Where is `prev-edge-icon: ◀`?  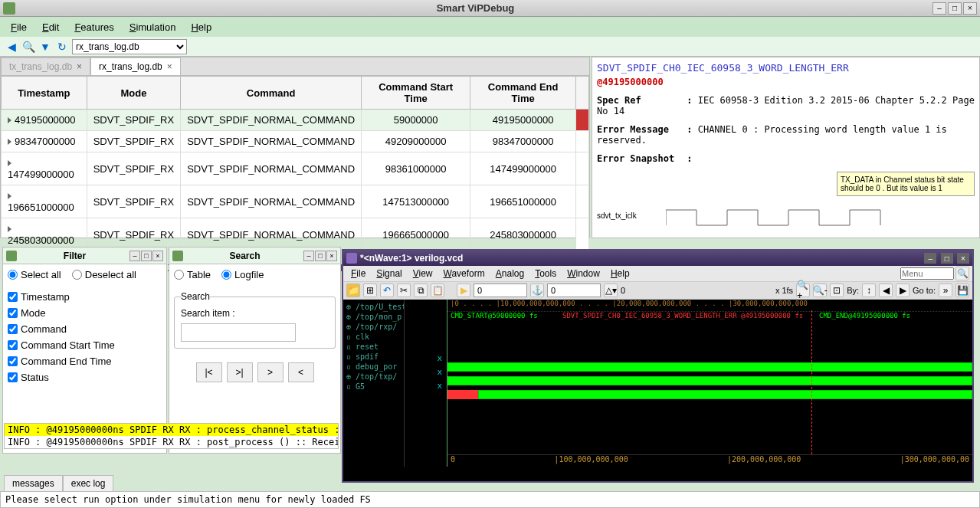
prev-edge-icon: ◀ is located at coordinates (886, 290).